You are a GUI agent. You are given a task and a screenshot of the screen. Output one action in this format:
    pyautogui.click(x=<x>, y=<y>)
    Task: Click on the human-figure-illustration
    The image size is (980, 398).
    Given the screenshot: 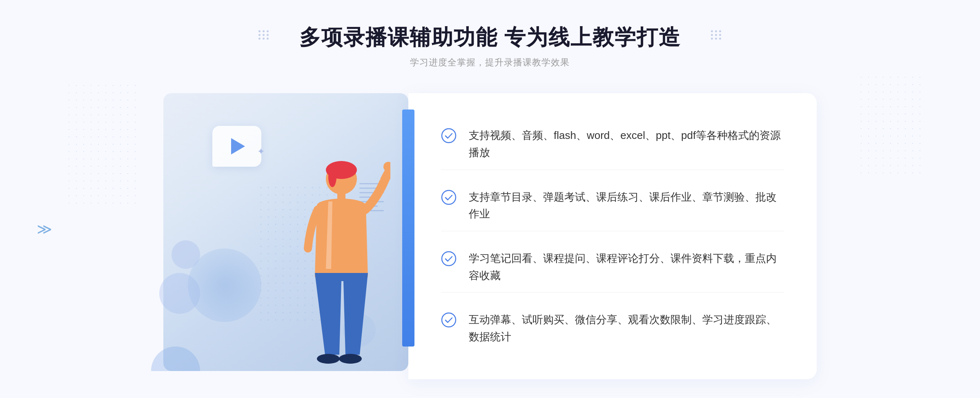 What is the action you would take?
    pyautogui.click(x=325, y=257)
    